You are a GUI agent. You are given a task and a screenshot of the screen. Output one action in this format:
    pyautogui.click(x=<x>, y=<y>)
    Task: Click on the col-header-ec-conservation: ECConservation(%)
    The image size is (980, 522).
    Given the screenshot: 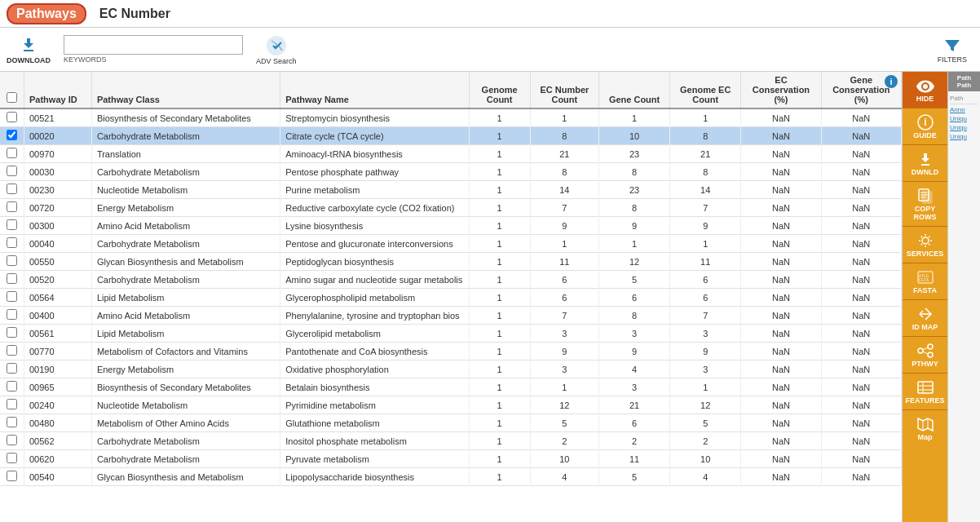 What is the action you would take?
    pyautogui.click(x=781, y=90)
    